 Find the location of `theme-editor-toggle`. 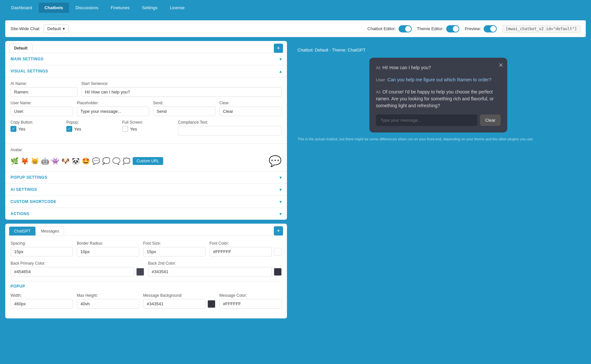

theme-editor-toggle is located at coordinates (453, 29).